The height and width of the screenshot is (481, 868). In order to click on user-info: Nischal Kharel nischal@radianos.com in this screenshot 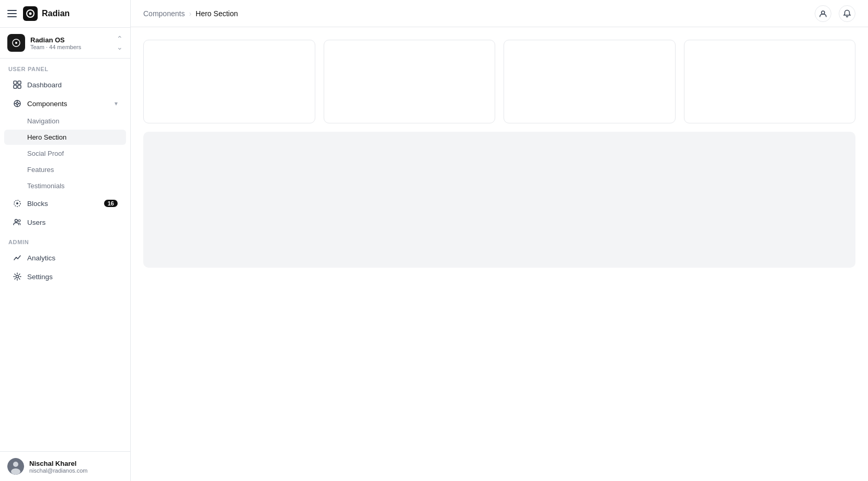, I will do `click(59, 466)`.